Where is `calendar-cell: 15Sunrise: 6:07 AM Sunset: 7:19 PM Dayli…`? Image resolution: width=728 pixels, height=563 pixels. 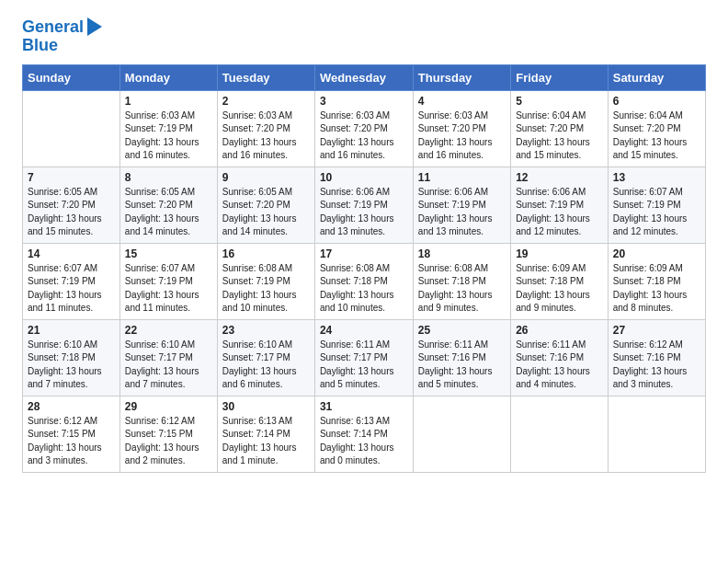 calendar-cell: 15Sunrise: 6:07 AM Sunset: 7:19 PM Dayli… is located at coordinates (168, 282).